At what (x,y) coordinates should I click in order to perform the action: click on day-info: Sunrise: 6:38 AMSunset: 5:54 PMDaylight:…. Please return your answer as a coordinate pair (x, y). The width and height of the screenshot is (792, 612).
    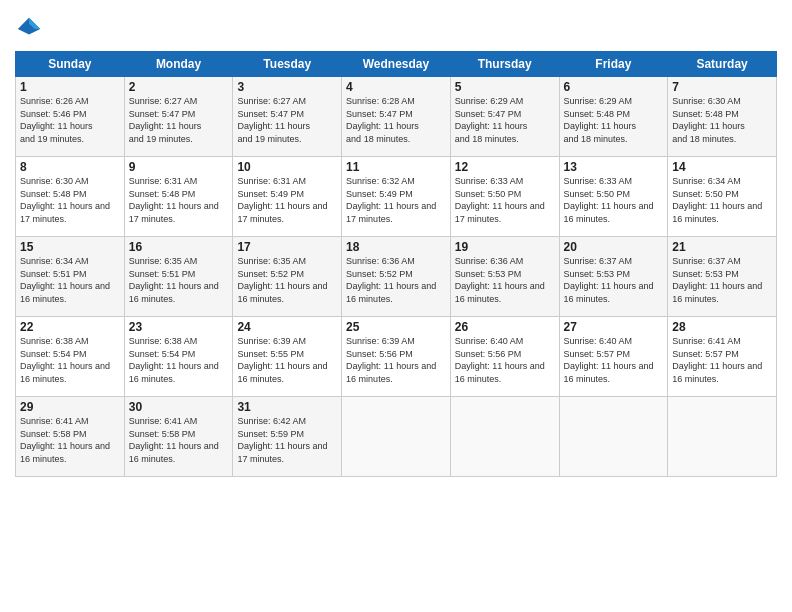
    Looking at the image, I should click on (174, 360).